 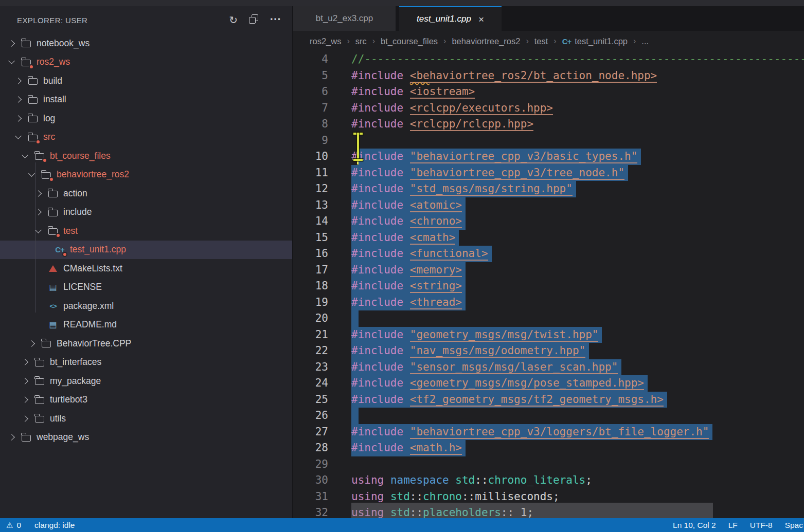 What do you see at coordinates (311, 481) in the screenshot?
I see `line-number: 30` at bounding box center [311, 481].